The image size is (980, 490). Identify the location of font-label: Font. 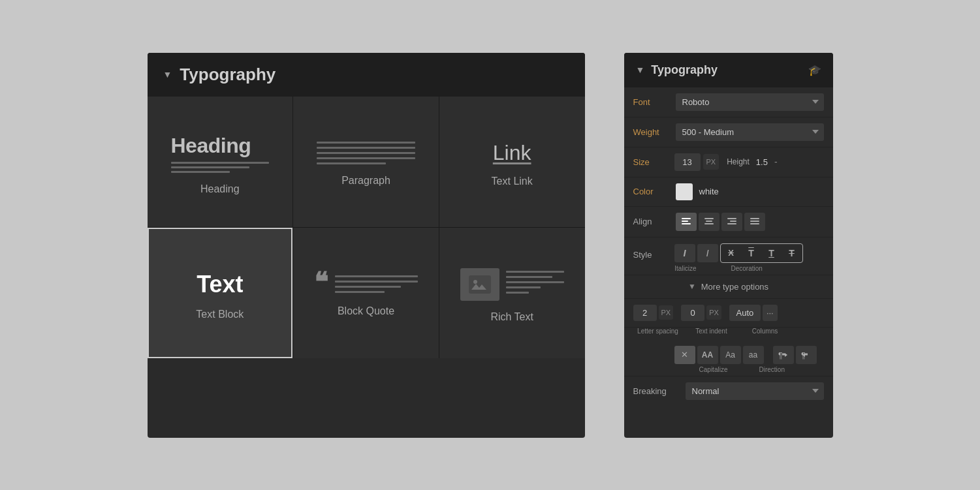
(652, 102).